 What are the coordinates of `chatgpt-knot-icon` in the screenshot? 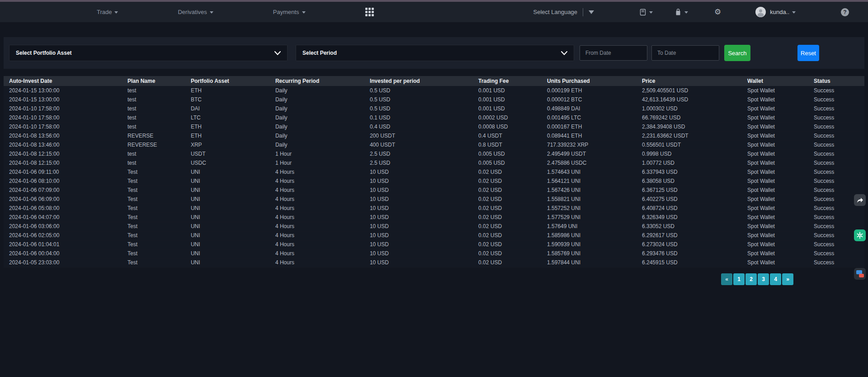 It's located at (860, 235).